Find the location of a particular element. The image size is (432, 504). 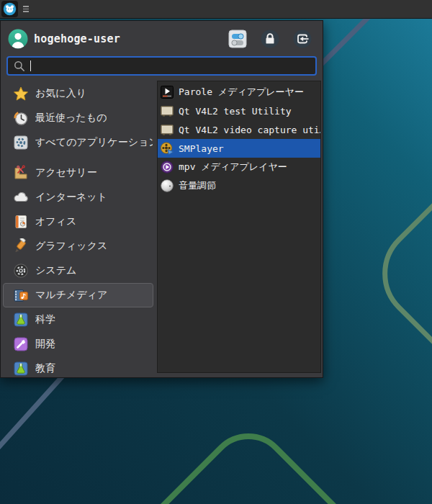

multimedia-film-note-icon is located at coordinates (21, 295).